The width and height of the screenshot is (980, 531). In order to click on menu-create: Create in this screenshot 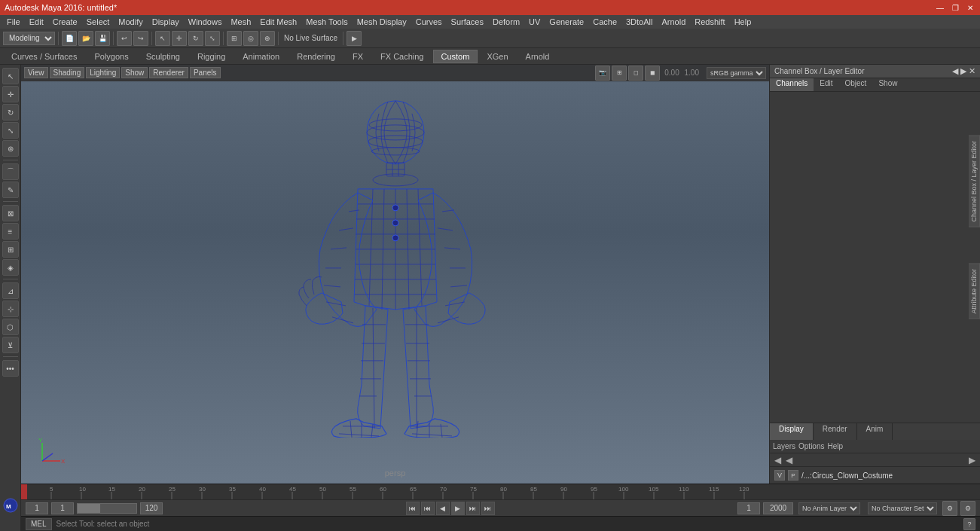, I will do `click(65, 22)`.